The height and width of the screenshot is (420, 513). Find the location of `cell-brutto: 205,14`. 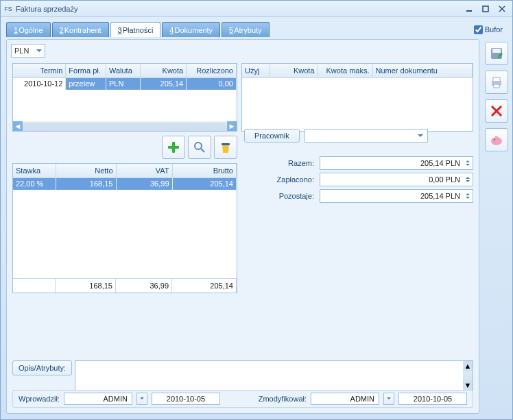

cell-brutto: 205,14 is located at coordinates (204, 184).